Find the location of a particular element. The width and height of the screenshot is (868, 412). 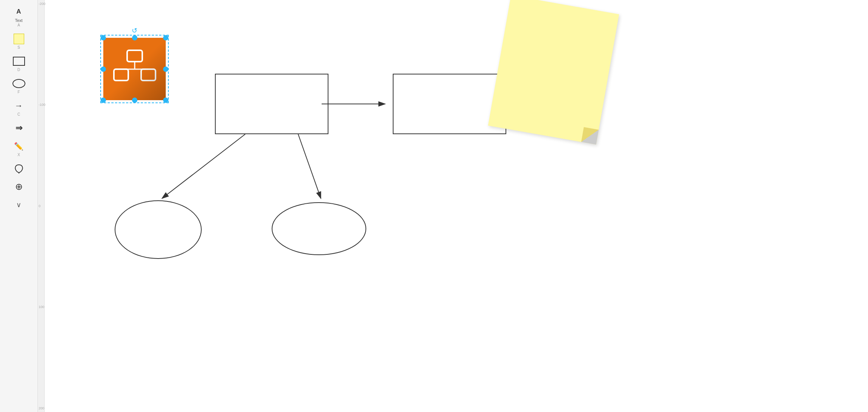

arrow-tool-icon: → is located at coordinates (19, 106).